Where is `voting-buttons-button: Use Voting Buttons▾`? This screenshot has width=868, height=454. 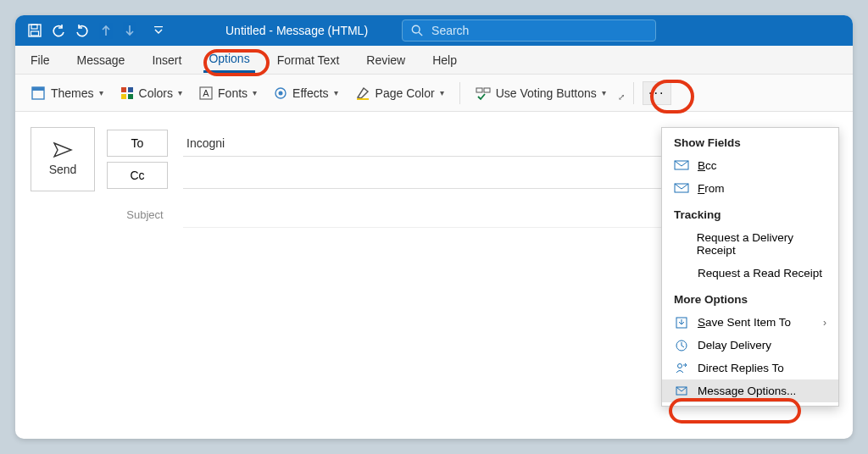
voting-buttons-button: Use Voting Buttons▾ is located at coordinates (541, 93).